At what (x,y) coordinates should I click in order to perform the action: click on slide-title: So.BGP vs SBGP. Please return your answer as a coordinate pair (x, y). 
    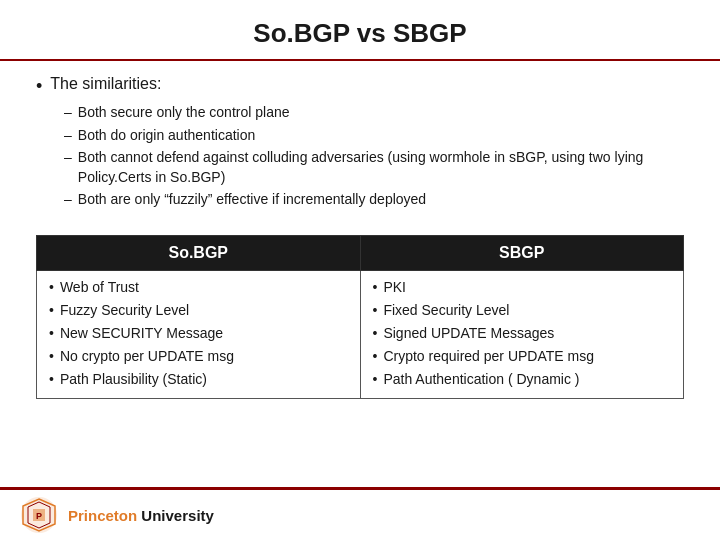
    Looking at the image, I should click on (360, 33).